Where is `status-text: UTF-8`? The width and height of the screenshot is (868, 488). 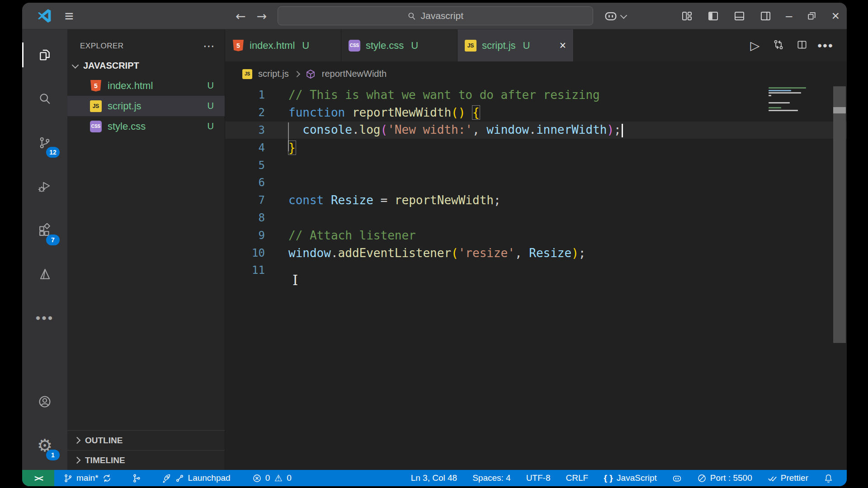 status-text: UTF-8 is located at coordinates (538, 478).